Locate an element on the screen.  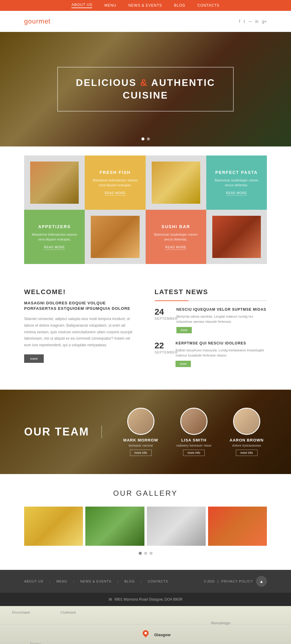
gallery-dots is located at coordinates (145, 553).